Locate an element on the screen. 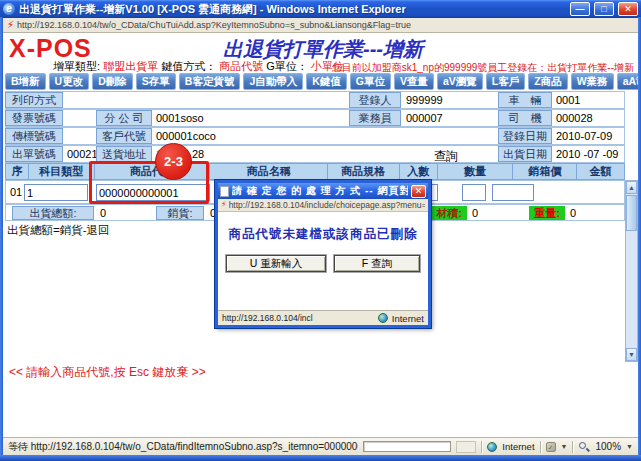 The width and height of the screenshot is (641, 461). window-border-bottom is located at coordinates (320, 458).